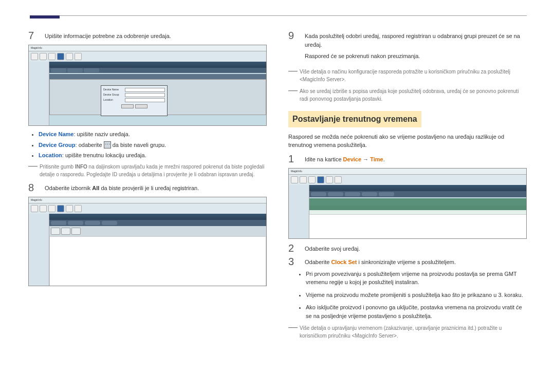  What do you see at coordinates (318, 262) in the screenshot?
I see `step3-pre: Odaberite` at bounding box center [318, 262].